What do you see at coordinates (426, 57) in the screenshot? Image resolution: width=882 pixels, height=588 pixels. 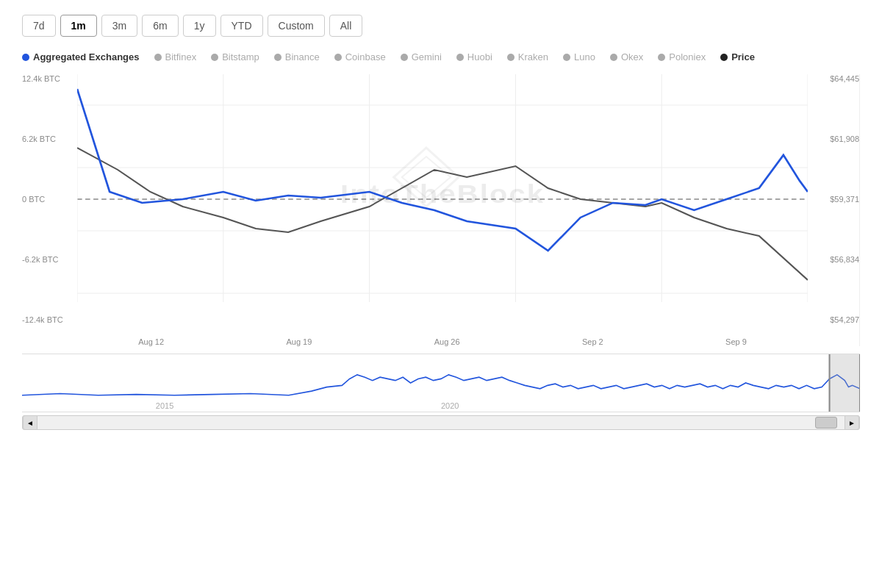 I see `legend-label-gemini: Gemini` at bounding box center [426, 57].